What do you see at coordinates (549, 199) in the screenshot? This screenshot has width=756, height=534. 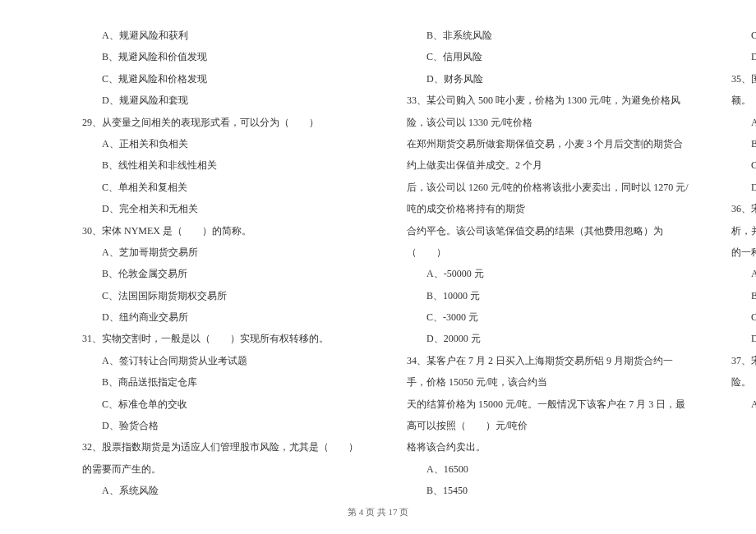 I see `q33-line3: 后，该公司以 1260 元/吨的价格将该批小麦卖出，同时以 1270 元/吨的成…` at bounding box center [549, 199].